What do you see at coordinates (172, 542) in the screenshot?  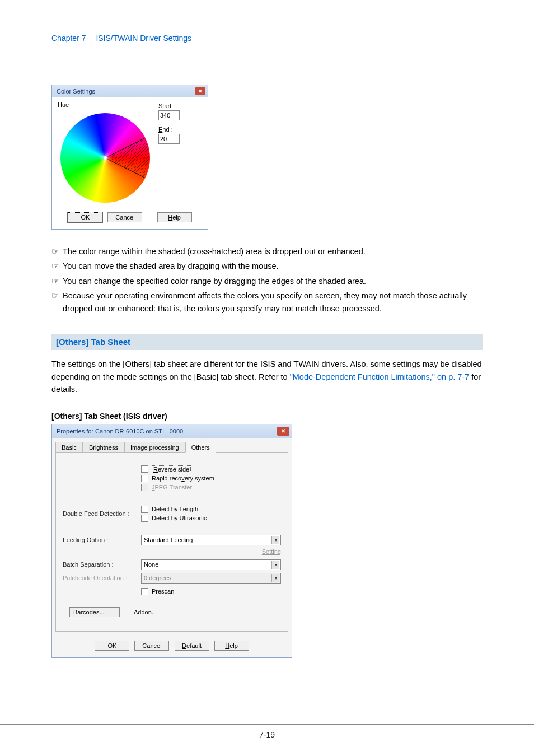 I see `tab-panel-others: Reverse side Rapid recovery system JPEG …` at bounding box center [172, 542].